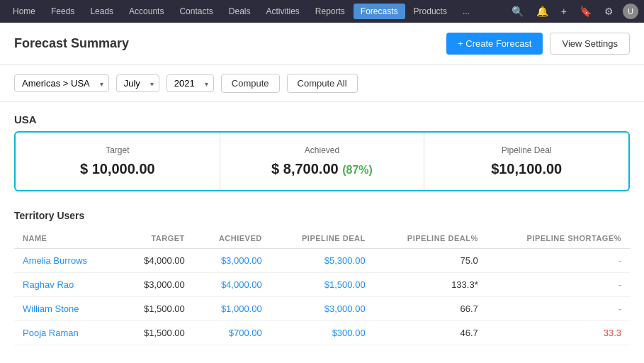 This screenshot has width=644, height=363. I want to click on bell-icon: 🔔, so click(543, 11).